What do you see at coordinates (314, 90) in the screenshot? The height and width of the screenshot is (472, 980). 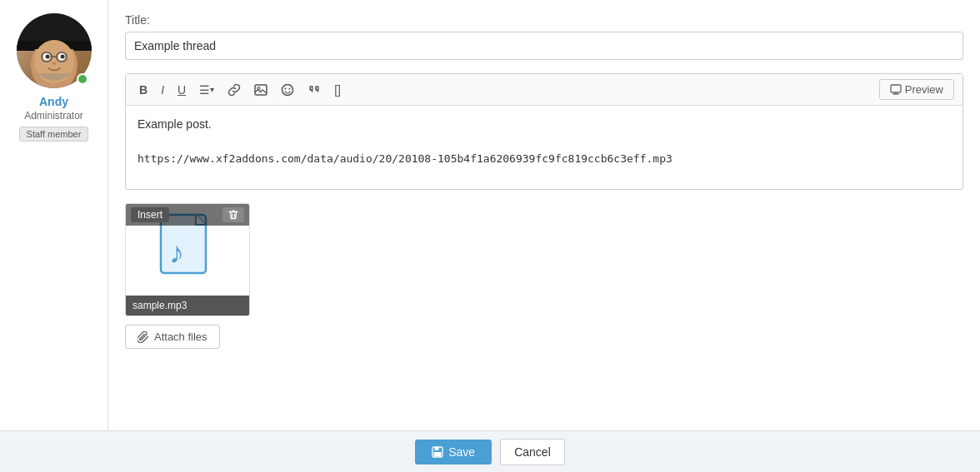 I see `quote-button` at bounding box center [314, 90].